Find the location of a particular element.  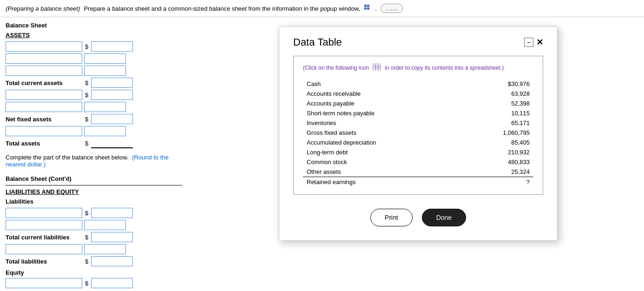

assets-label: ASSETS is located at coordinates (98, 35).